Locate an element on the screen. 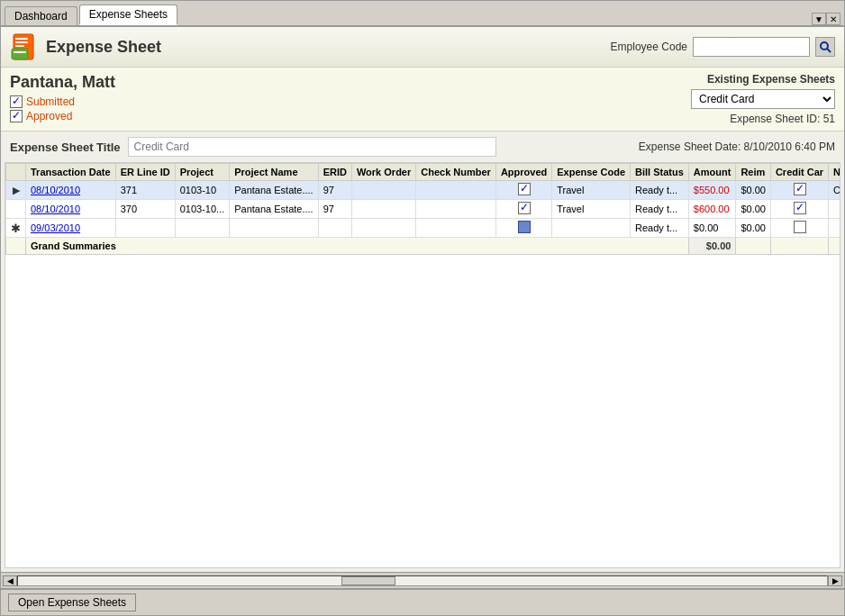 The width and height of the screenshot is (845, 616). col-bill-status: Bill Status is located at coordinates (659, 173).